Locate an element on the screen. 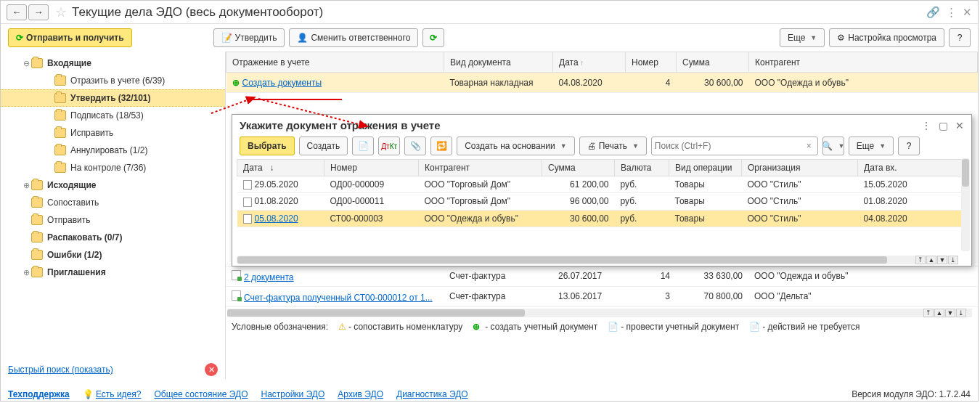  popup-help-button: ? is located at coordinates (909, 146).